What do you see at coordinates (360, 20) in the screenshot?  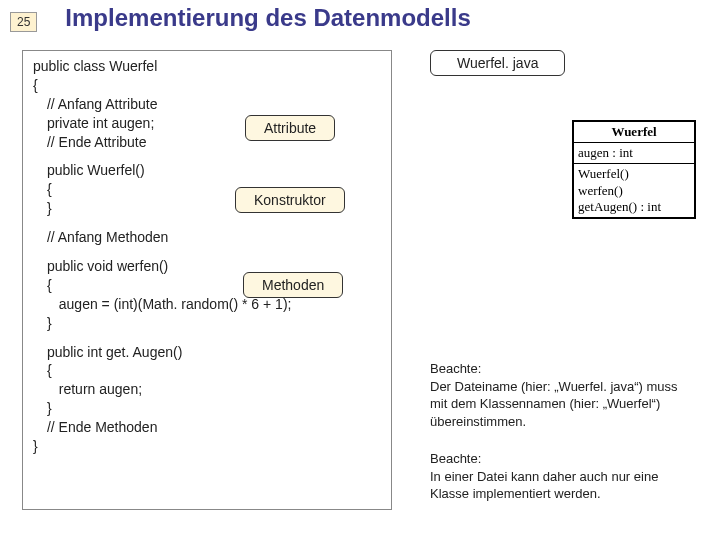 I see `slide-header: 25 Implementierung des Datenmodells` at bounding box center [360, 20].